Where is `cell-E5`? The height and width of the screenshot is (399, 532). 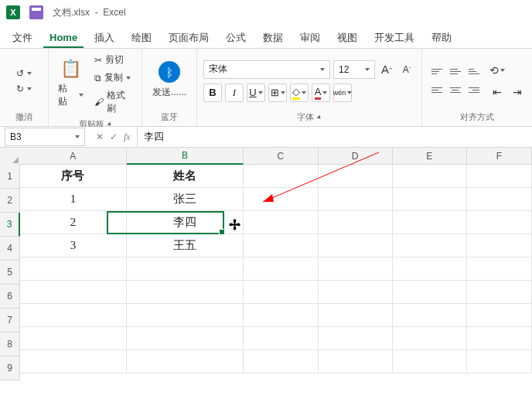
cell-E5 is located at coordinates (430, 269).